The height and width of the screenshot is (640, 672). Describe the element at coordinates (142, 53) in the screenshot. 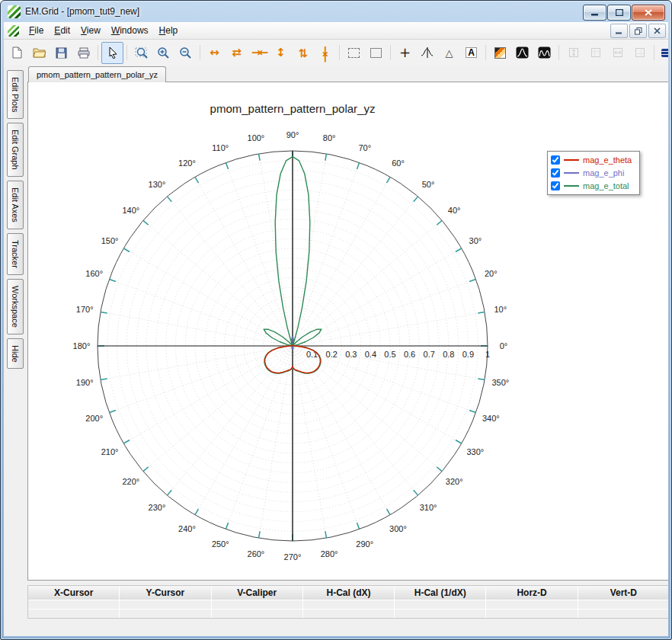

I see `zoom-region-button` at that location.